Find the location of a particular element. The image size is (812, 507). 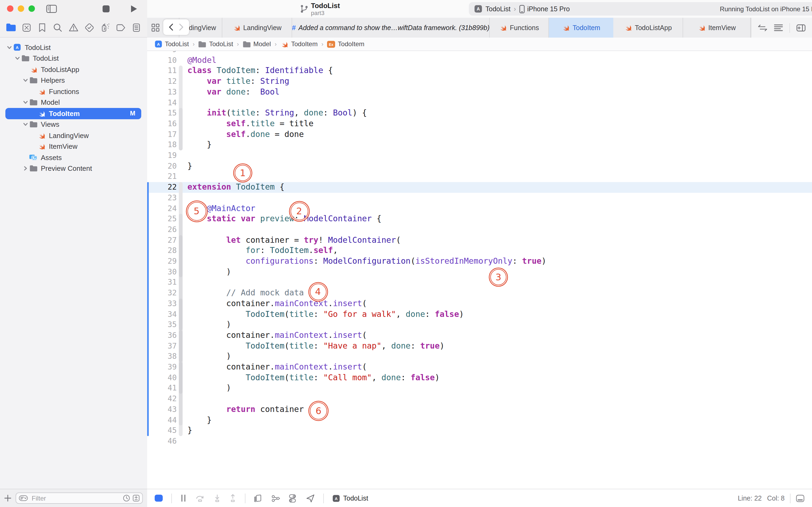

code-line-18: 18 } is located at coordinates (479, 145).